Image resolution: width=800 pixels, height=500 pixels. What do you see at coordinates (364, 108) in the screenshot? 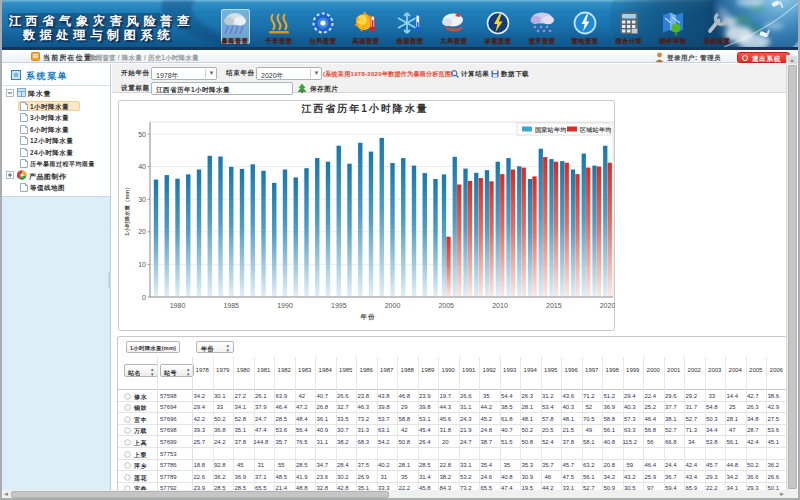
I see `svg-text: 江西省历年1小时降水量` at bounding box center [364, 108].